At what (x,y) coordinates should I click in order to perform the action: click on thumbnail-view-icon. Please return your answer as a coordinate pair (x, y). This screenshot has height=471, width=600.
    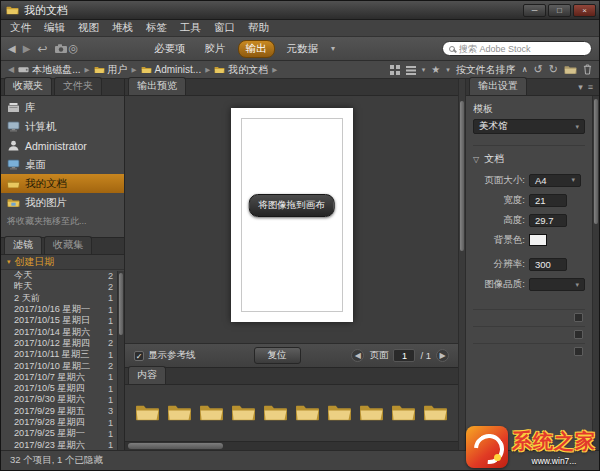
    Looking at the image, I should click on (395, 70).